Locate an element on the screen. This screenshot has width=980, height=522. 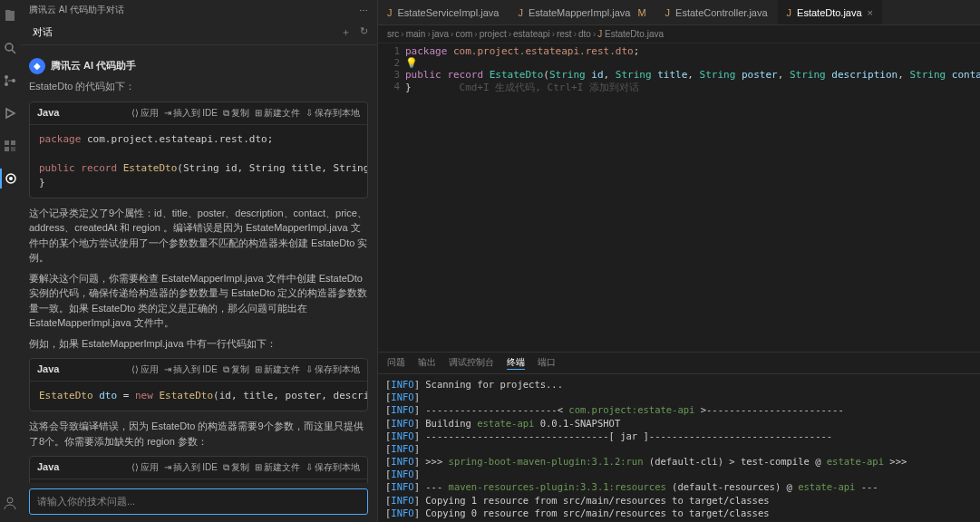
tab-mapper: JEstateMapperImpl.javaM is located at coordinates (582, 13).